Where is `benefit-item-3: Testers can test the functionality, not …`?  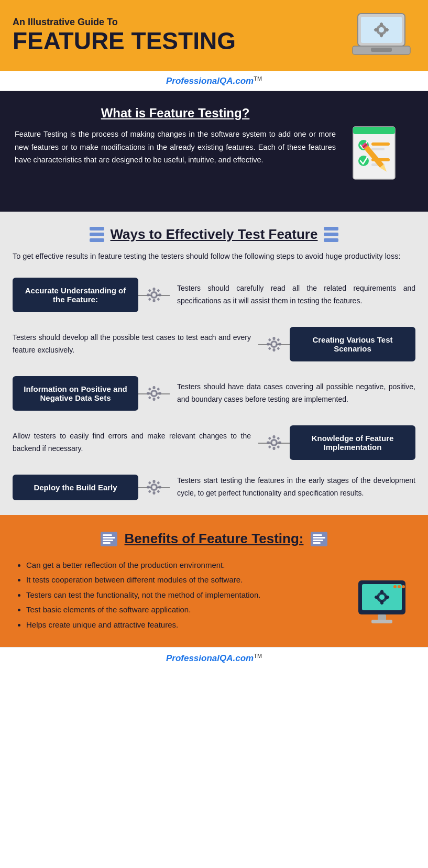
benefit-item-3: Testers can test the functionality, not … is located at coordinates (188, 595).